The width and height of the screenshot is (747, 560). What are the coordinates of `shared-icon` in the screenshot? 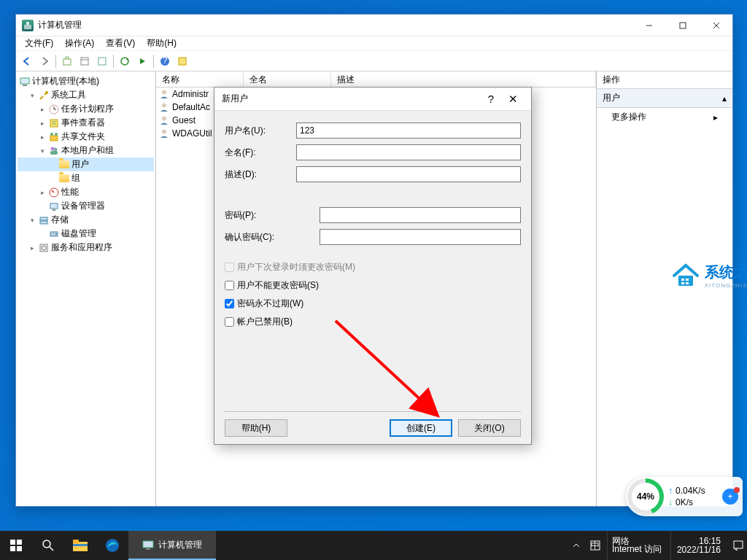 It's located at (54, 137).